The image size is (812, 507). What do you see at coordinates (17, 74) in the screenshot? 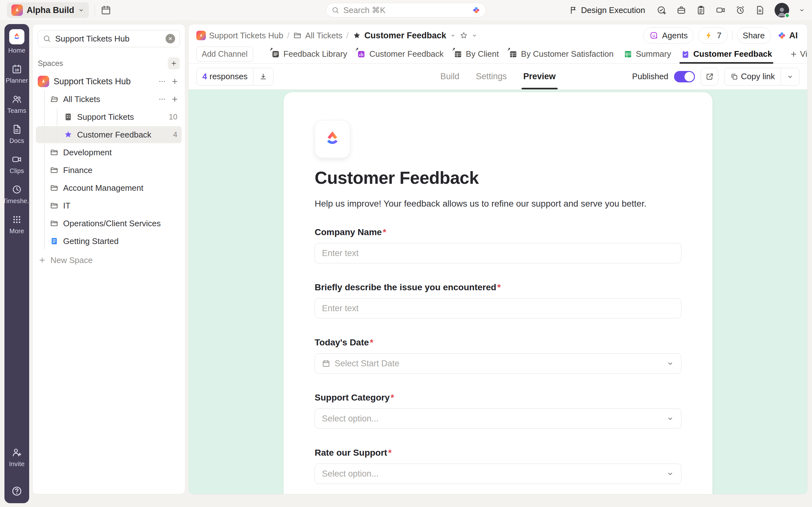
I see `rail-item-planner: 19Planner` at bounding box center [17, 74].